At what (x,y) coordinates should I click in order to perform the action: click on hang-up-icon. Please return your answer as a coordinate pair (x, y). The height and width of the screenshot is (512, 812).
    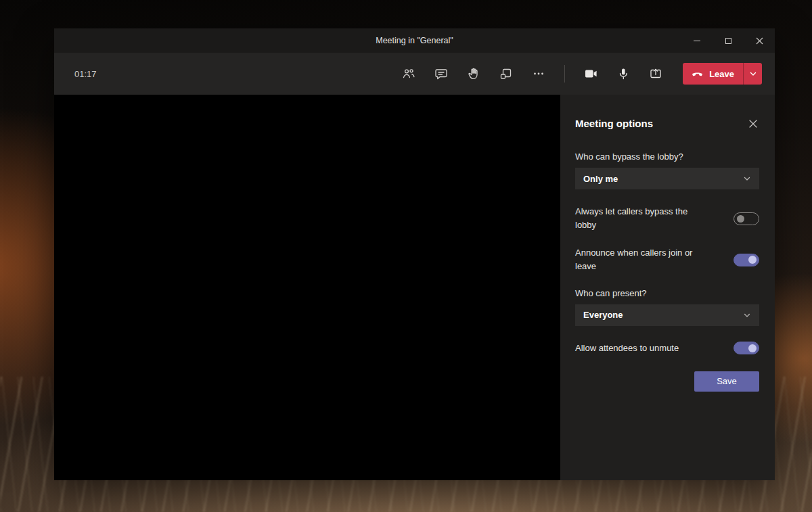
    Looking at the image, I should click on (697, 74).